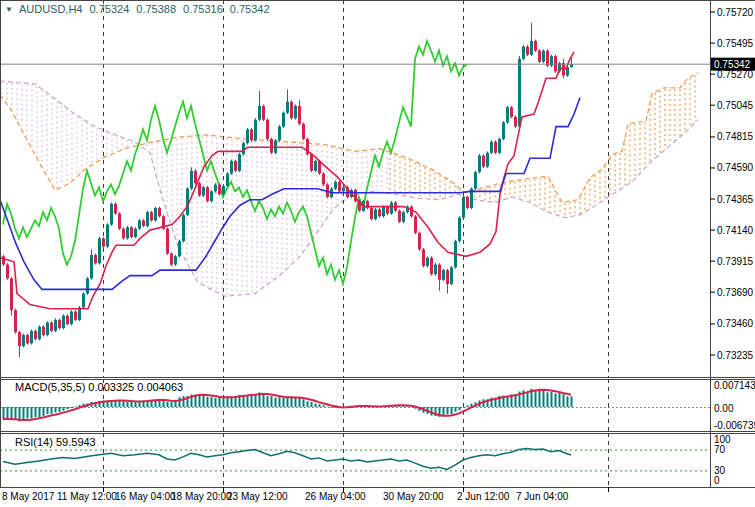 This screenshot has width=755, height=507. Describe the element at coordinates (87, 496) in the screenshot. I see `time-axis-label: 11 May 12:00` at that location.